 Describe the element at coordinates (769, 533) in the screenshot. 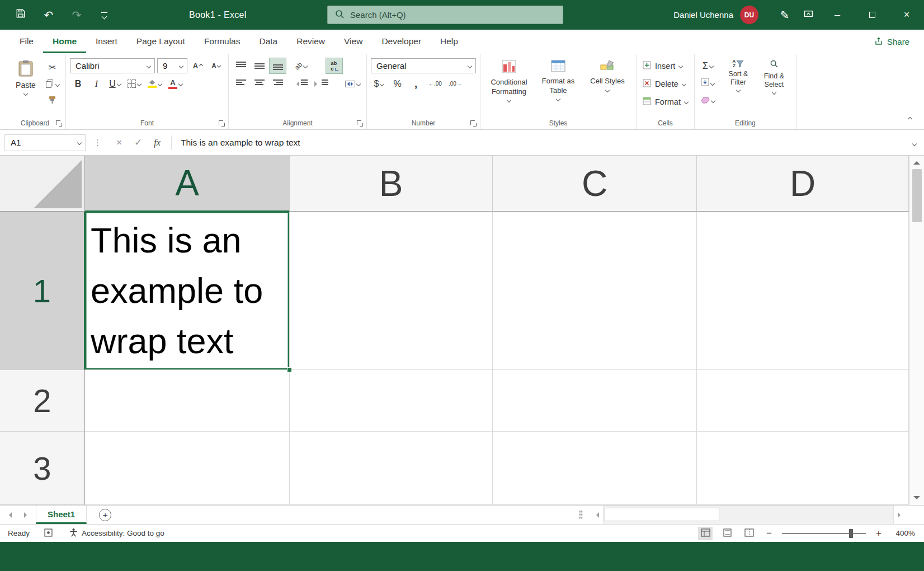

I see `zoom-out-button: −` at that location.